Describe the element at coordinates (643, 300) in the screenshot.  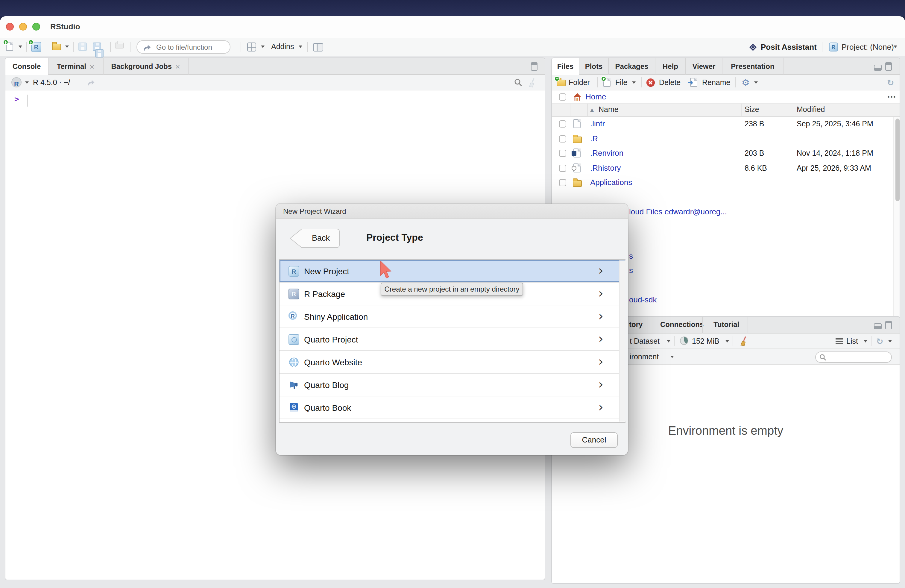
I see `file-name-link-partial: oud-sdk` at that location.